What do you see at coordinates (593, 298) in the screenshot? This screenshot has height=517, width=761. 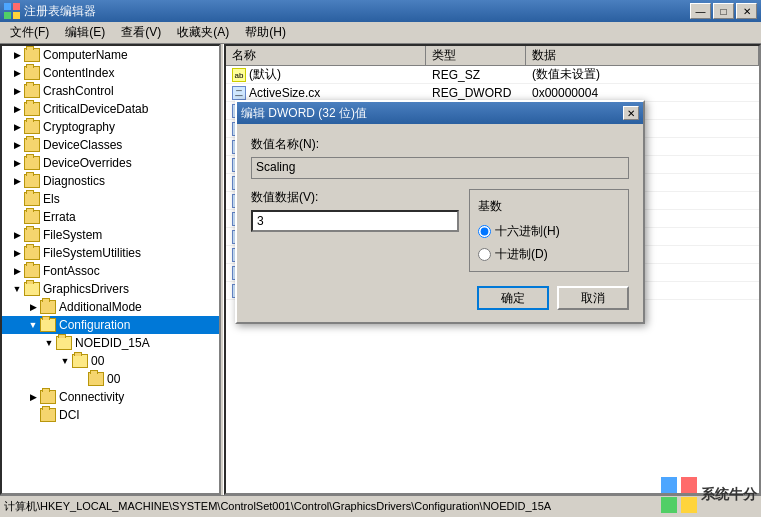 I see `cancel-button: 取消` at bounding box center [593, 298].